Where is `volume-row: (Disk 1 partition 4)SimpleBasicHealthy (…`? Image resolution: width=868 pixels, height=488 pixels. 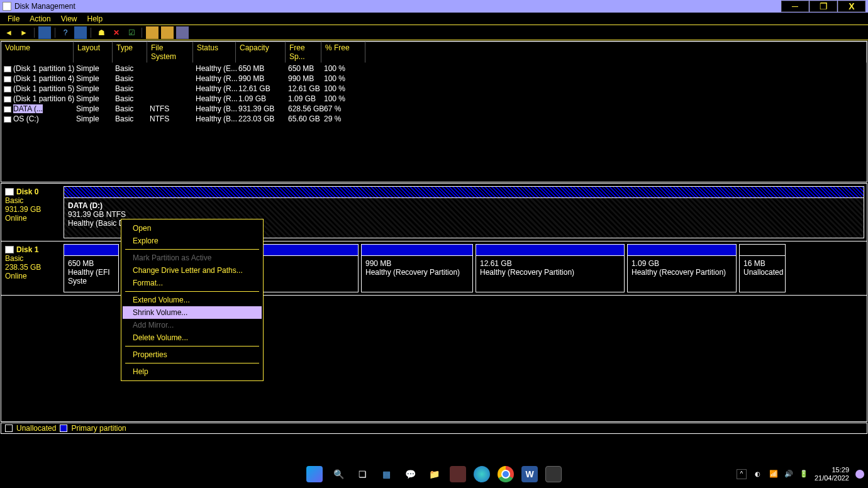 volume-row: (Disk 1 partition 4)SimpleBasicHealthy (… is located at coordinates (434, 79).